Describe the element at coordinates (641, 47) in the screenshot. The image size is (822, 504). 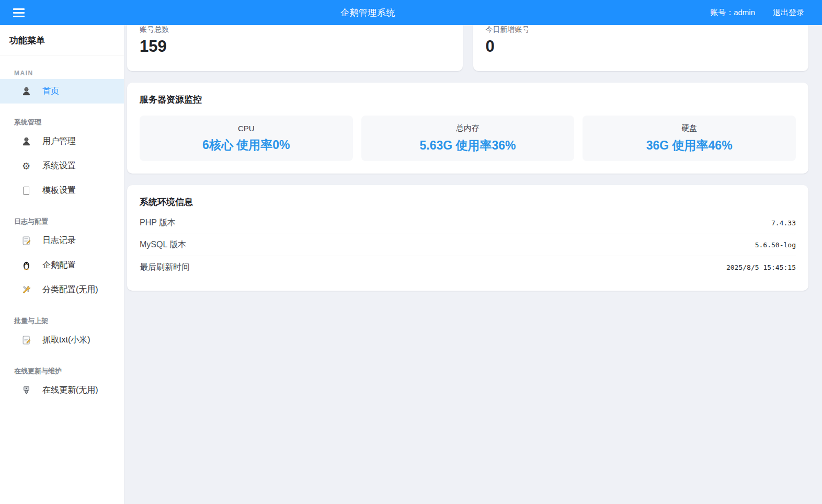
I see `stat-value: 0` at that location.